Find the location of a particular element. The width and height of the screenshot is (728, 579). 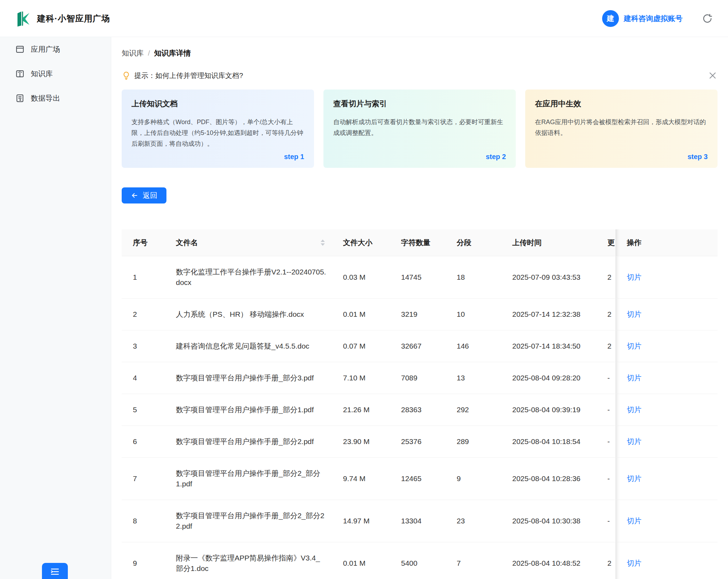

card-body: 在RAG应用中切片将会被模型检索并召回，形成大模型对话的依据语料。 is located at coordinates (621, 128).